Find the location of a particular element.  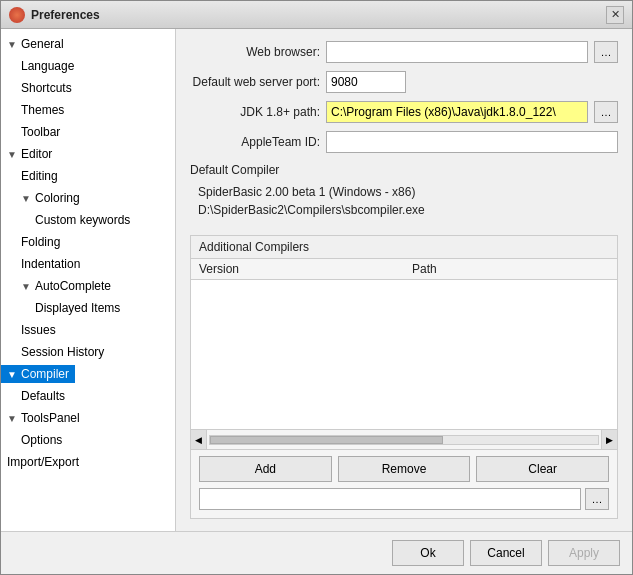

sidebar-item-options: Options is located at coordinates (88, 440).